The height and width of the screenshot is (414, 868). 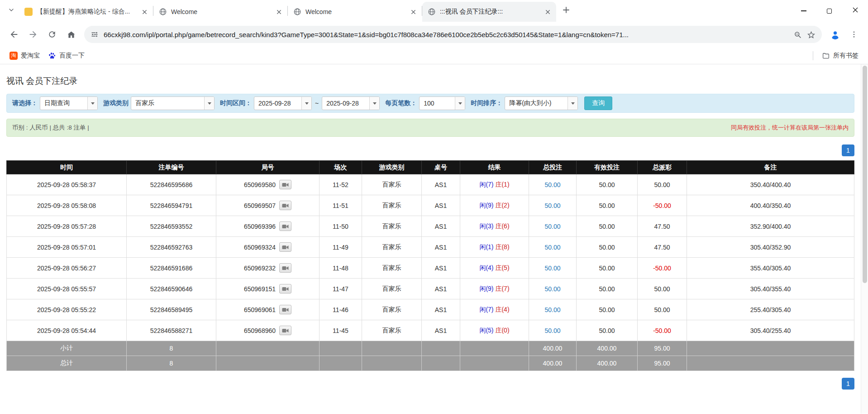 What do you see at coordinates (283, 103) in the screenshot?
I see `date-from-select: 2025-09-28` at bounding box center [283, 103].